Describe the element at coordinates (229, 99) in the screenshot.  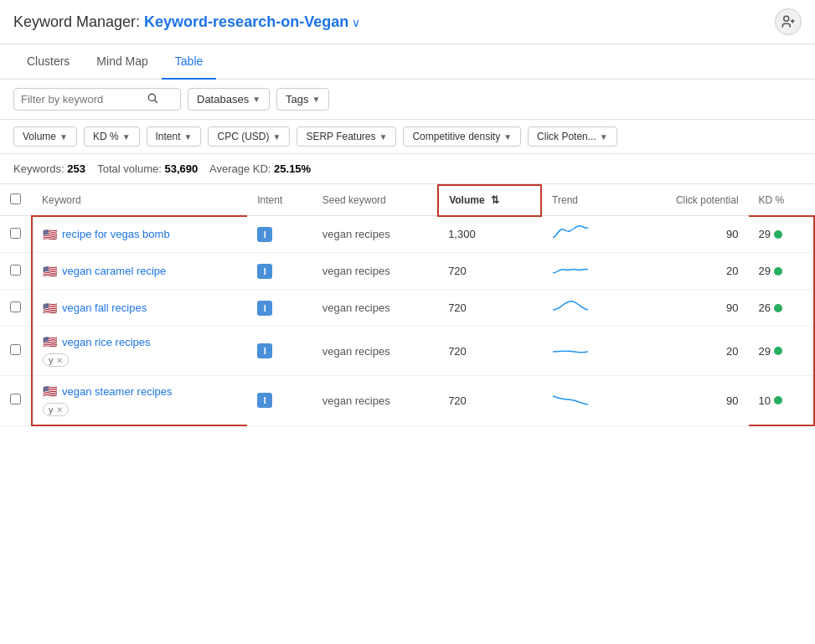
I see `databases-dropdown: Databases ▼` at that location.